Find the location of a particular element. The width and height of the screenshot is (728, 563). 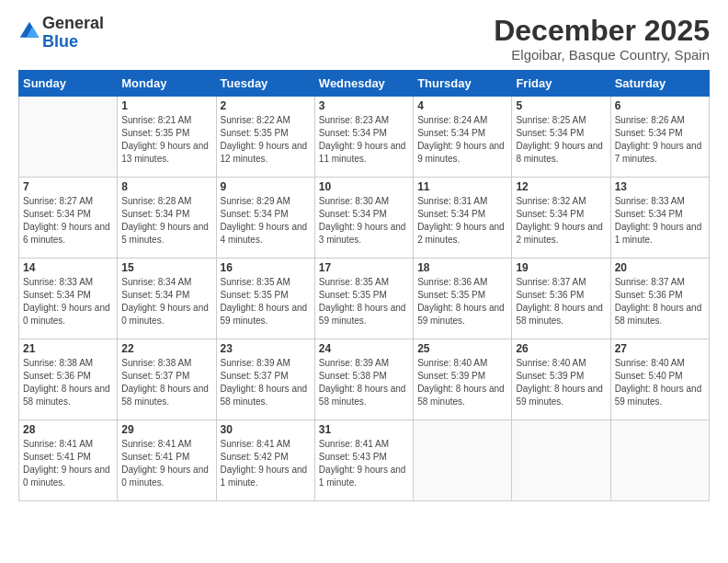

day-number: 25 is located at coordinates (462, 349).